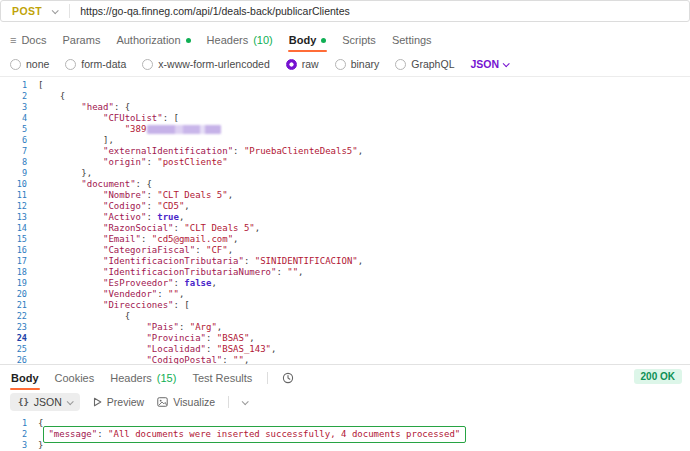 The width and height of the screenshot is (690, 451). What do you see at coordinates (19, 338) in the screenshot?
I see `line-number: 24` at bounding box center [19, 338].